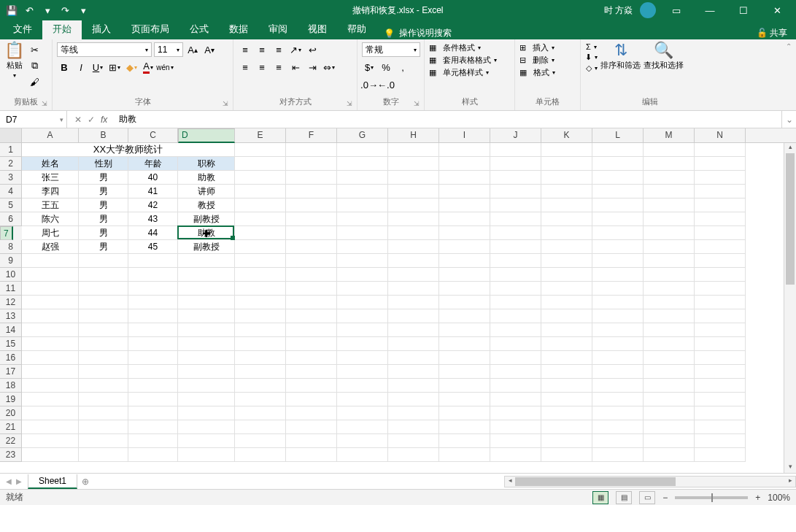 Image resolution: width=796 pixels, height=532 pixels. What do you see at coordinates (470, 73) in the screenshot?
I see `cell-styles-button: ▦ 单元格样式▾` at bounding box center [470, 73].